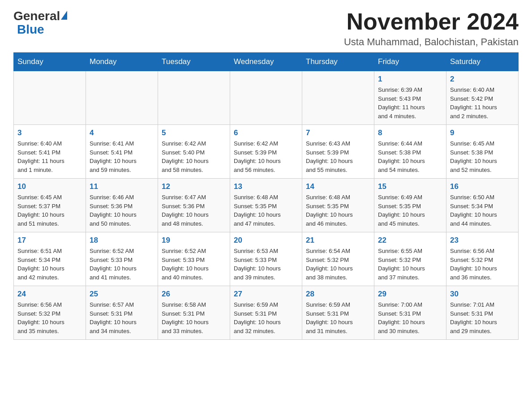 The image size is (532, 411). Describe the element at coordinates (410, 103) in the screenshot. I see `day-info: Sunrise: 6:39 AMSunset: 5:43 PMDaylight:…` at that location.